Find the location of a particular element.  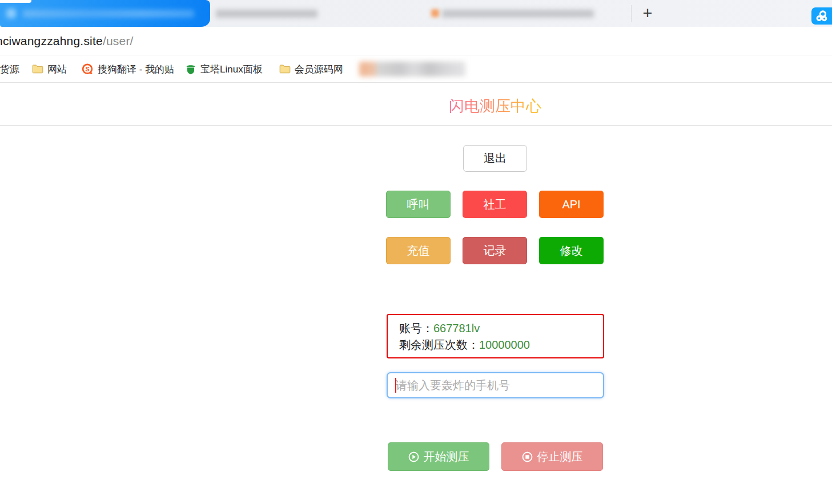

tab-bar: + is located at coordinates (416, 14).